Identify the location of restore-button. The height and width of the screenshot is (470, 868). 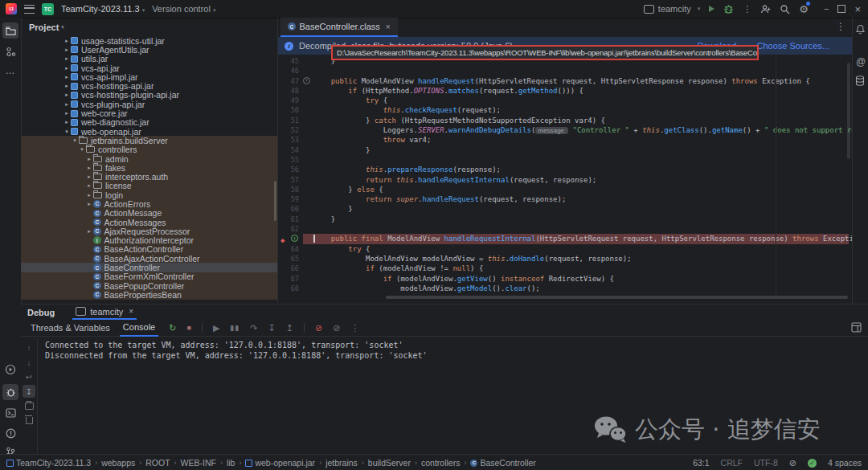
(841, 9).